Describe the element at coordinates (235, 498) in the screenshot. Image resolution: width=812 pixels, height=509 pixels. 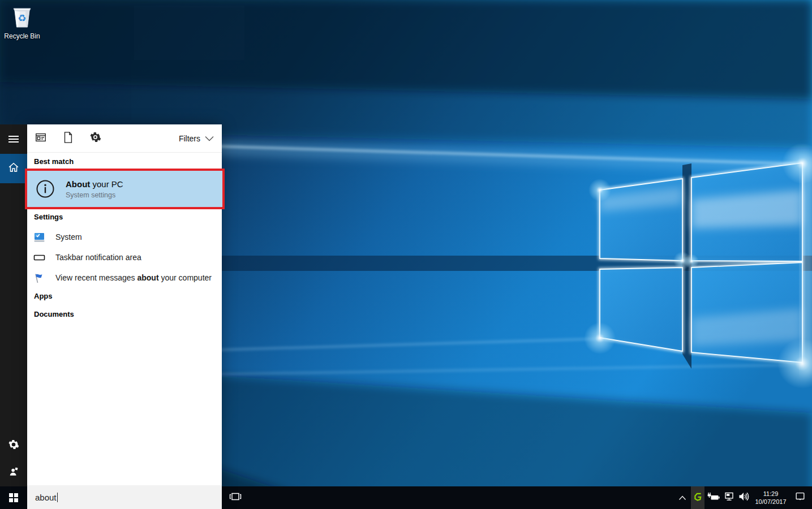
I see `task-view-icon` at that location.